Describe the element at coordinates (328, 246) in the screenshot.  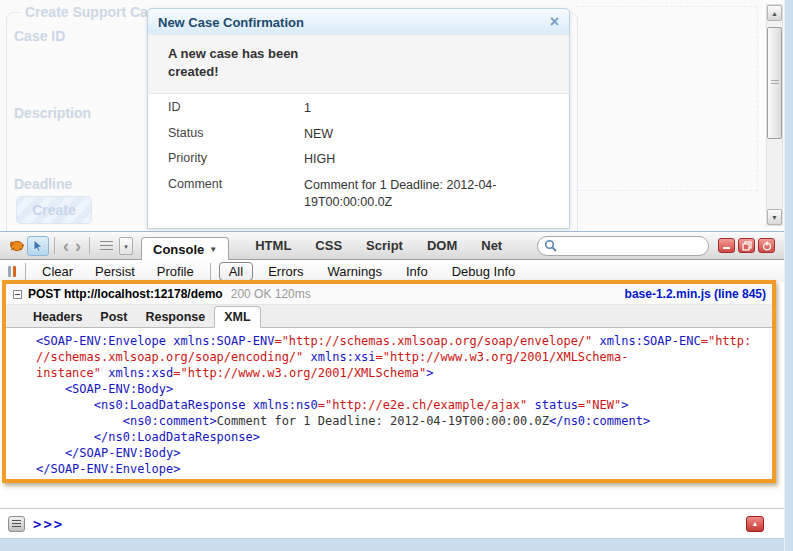
I see `tab-css: CSS` at that location.